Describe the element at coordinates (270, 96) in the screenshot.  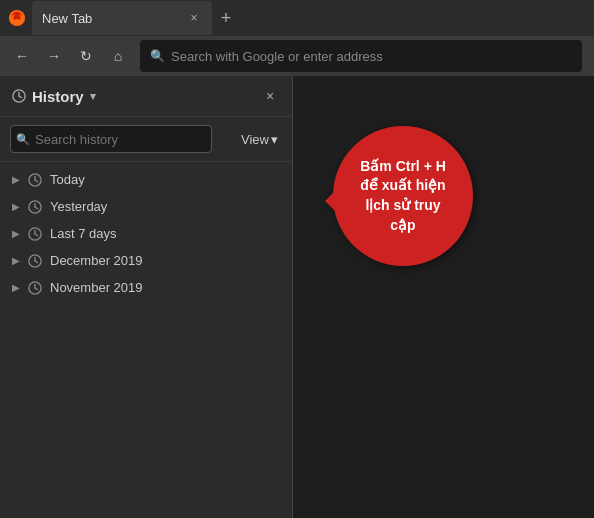
I see `history-close-button: ×` at that location.